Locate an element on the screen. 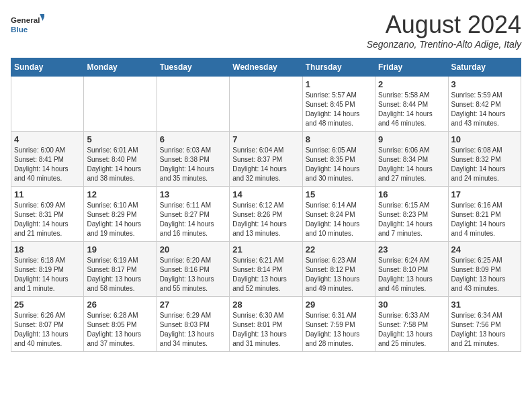 The image size is (532, 411). day-info: Sunrise: 6:10 AM Sunset: 8:29 PM Dayligh… is located at coordinates (120, 220).